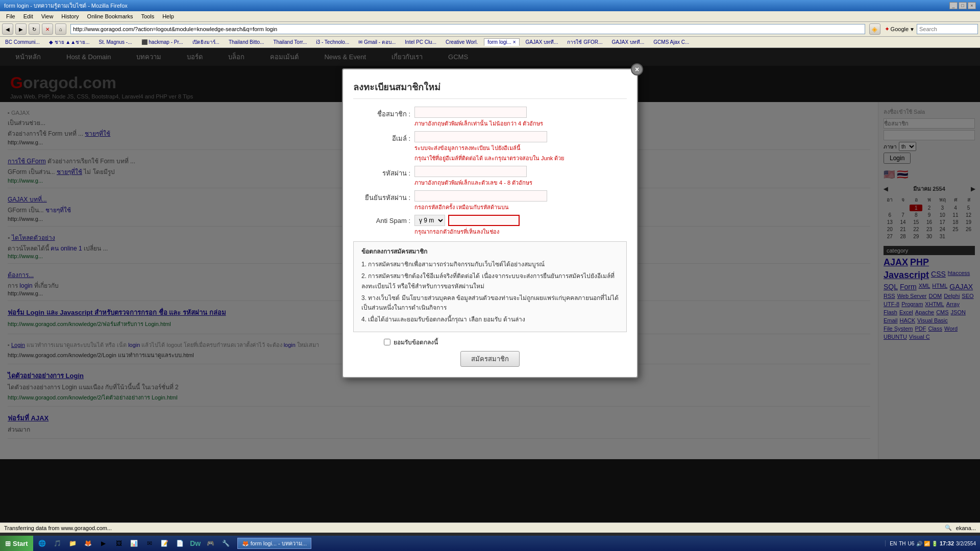 Image resolution: width=980 pixels, height=551 pixels. Describe the element at coordinates (963, 6) in the screenshot. I see `maximize-button: □` at that location.